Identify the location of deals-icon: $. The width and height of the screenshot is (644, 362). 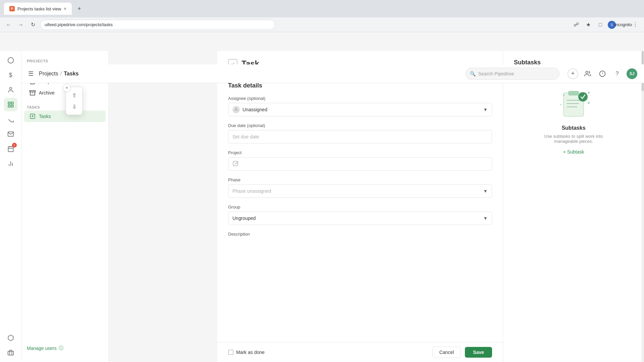
(11, 75).